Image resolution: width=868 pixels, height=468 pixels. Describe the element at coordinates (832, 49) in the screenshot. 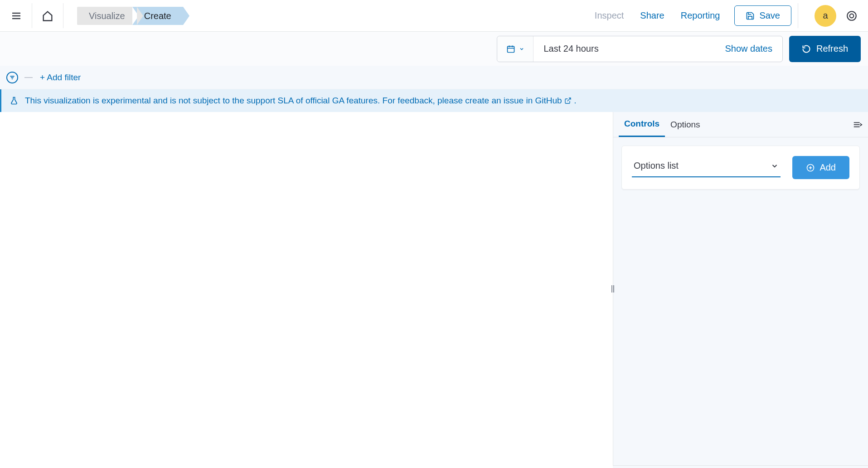

I see `refresh-label: Refresh` at that location.